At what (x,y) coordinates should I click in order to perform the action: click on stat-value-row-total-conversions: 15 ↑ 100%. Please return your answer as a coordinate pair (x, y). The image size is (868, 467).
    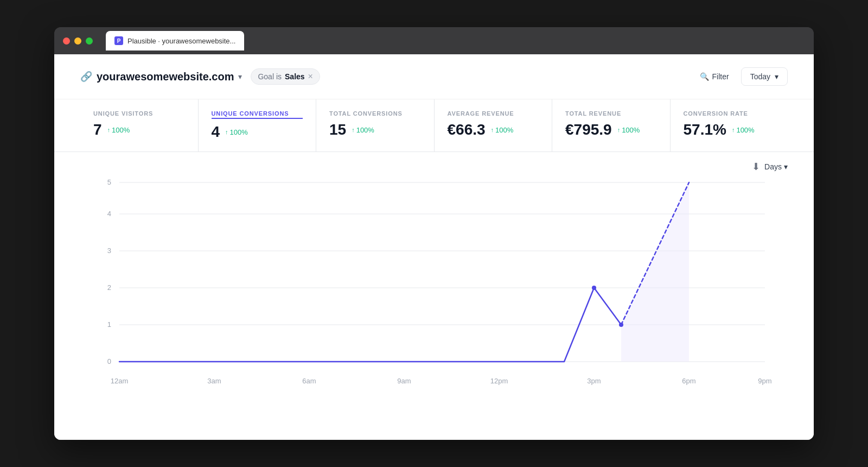
    Looking at the image, I should click on (375, 130).